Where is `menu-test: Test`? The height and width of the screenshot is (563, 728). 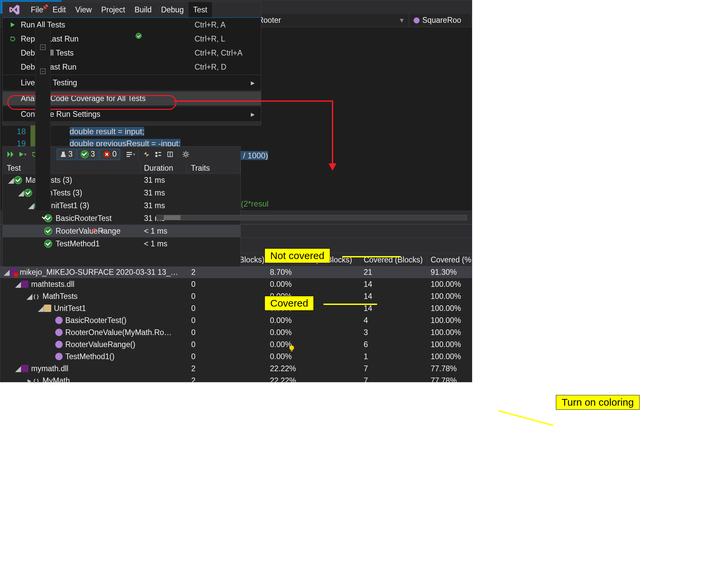 menu-test: Test is located at coordinates (200, 10).